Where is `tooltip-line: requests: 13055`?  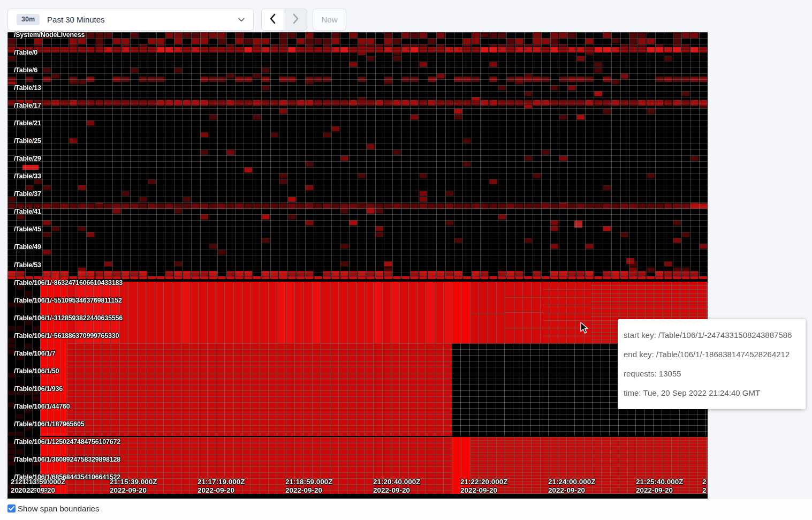
tooltip-line: requests: 13055 is located at coordinates (712, 374).